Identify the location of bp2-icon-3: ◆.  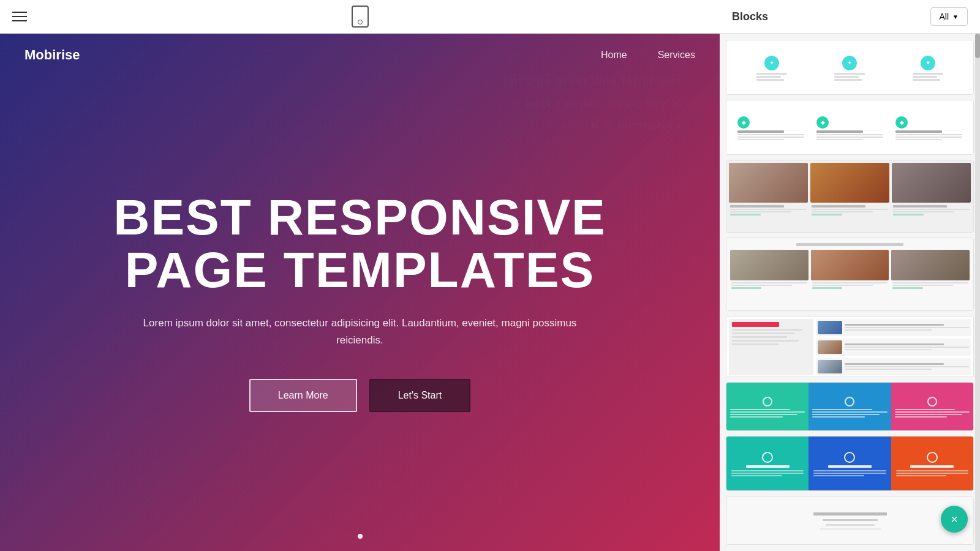
(902, 122).